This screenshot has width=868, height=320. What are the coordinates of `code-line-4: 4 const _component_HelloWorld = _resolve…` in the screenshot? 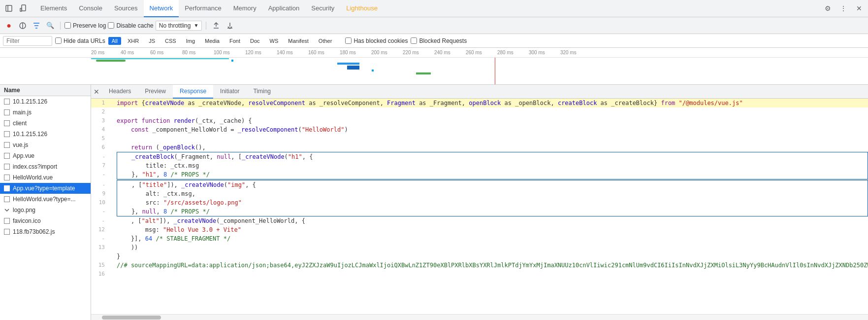 It's located at (480, 130).